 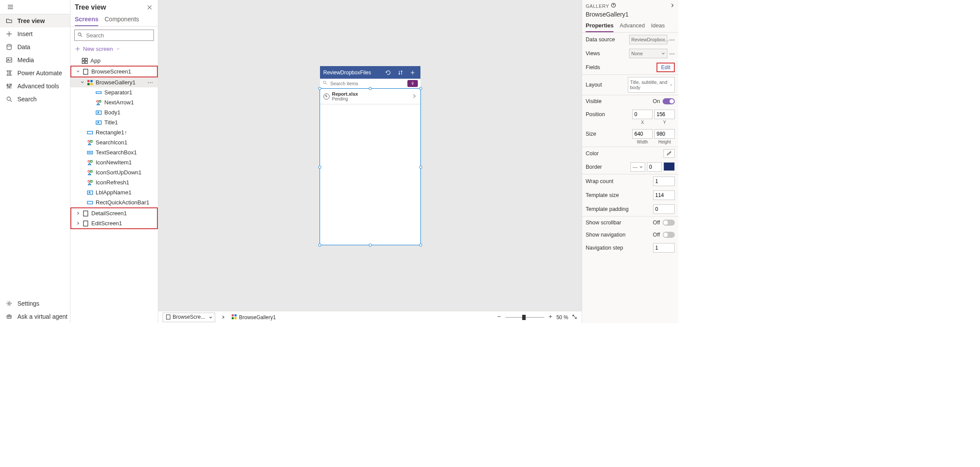 I want to click on visible-toggle, so click(x=669, y=101).